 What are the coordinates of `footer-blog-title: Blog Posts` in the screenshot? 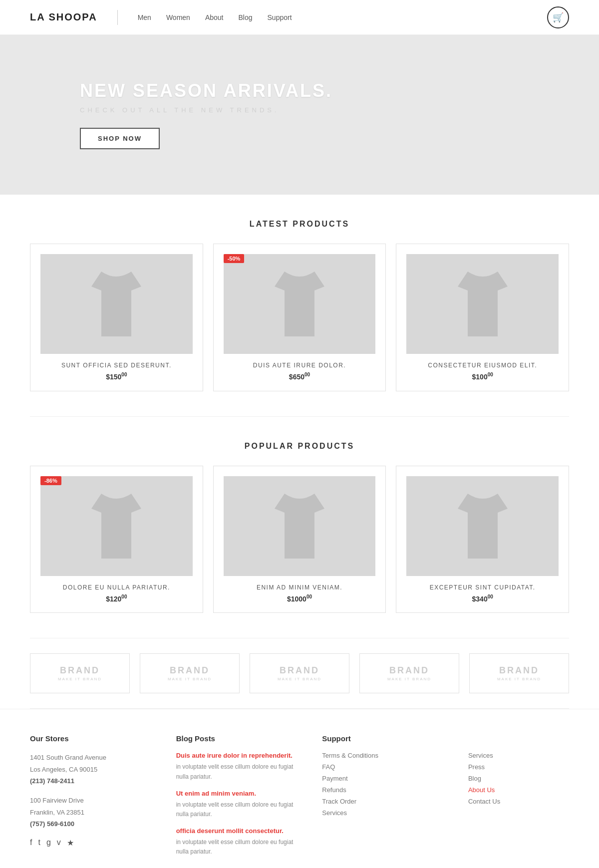 It's located at (240, 739).